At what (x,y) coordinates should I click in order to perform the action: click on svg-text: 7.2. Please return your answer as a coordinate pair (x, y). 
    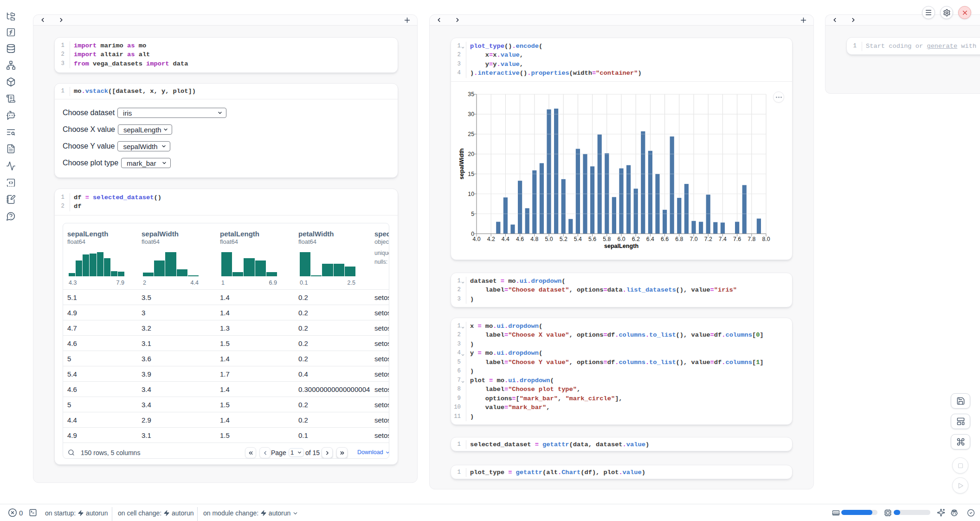
    Looking at the image, I should click on (708, 239).